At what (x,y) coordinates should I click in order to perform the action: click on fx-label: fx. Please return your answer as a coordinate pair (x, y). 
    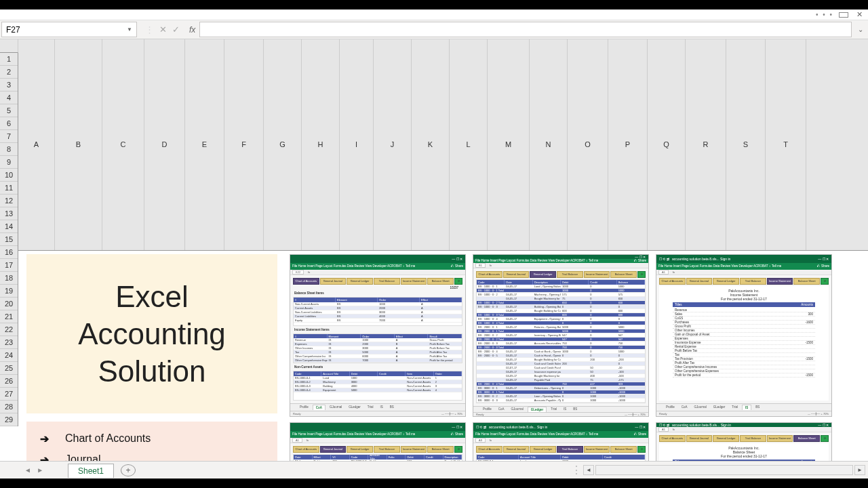
    Looking at the image, I should click on (193, 30).